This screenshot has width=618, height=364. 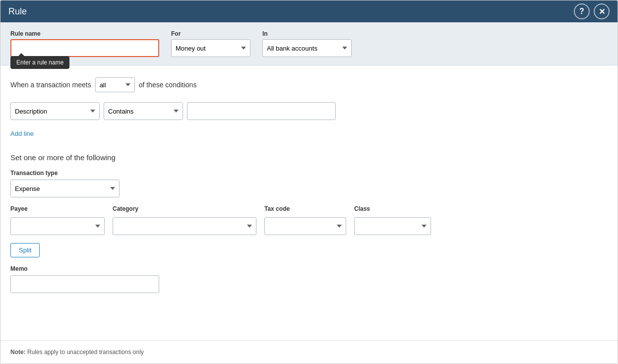 I want to click on note-text: Rules apply to unaccepted transactions o…, so click(x=85, y=352).